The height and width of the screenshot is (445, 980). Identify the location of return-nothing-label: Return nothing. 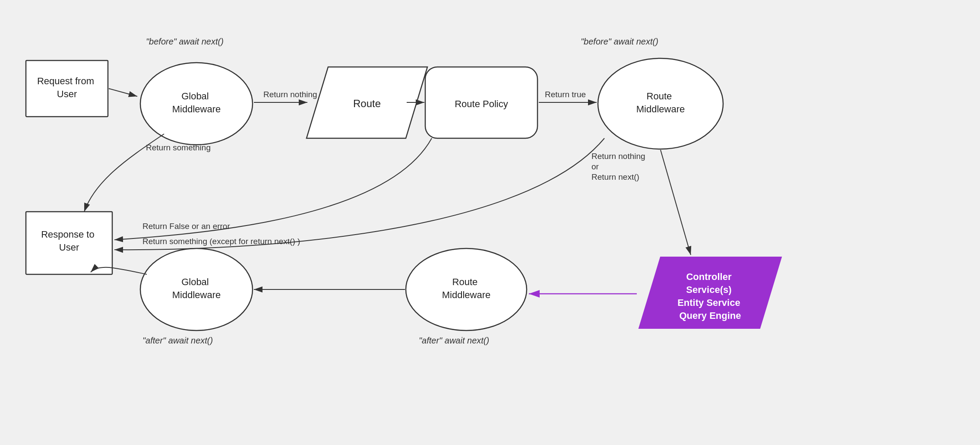
(290, 94).